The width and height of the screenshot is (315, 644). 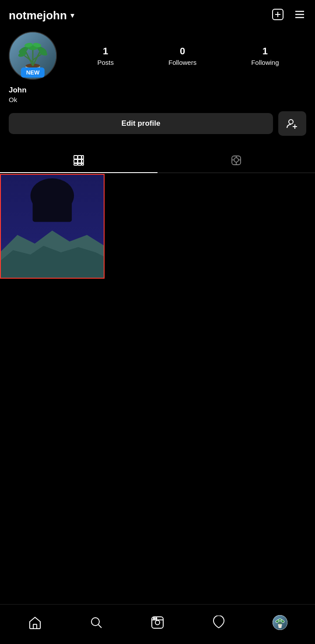 What do you see at coordinates (105, 62) in the screenshot?
I see `posts-label: Posts` at bounding box center [105, 62].